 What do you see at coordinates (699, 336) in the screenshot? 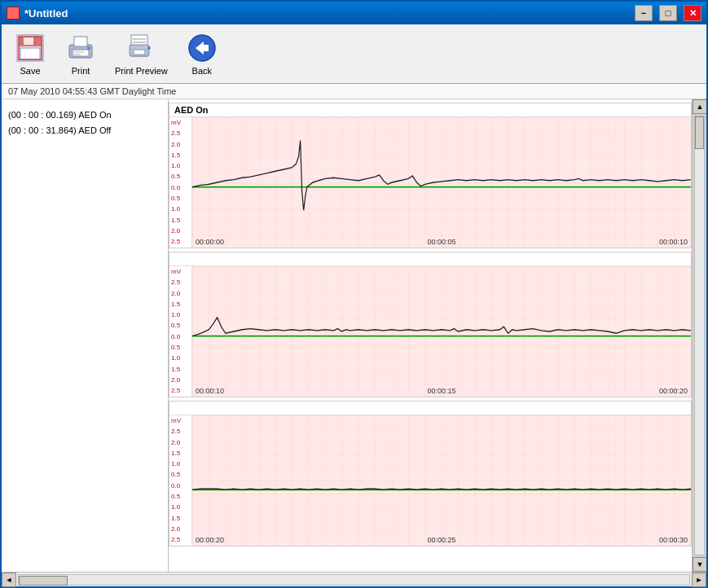
I see `vertical-scrollbar: ▲ ▼` at bounding box center [699, 336].